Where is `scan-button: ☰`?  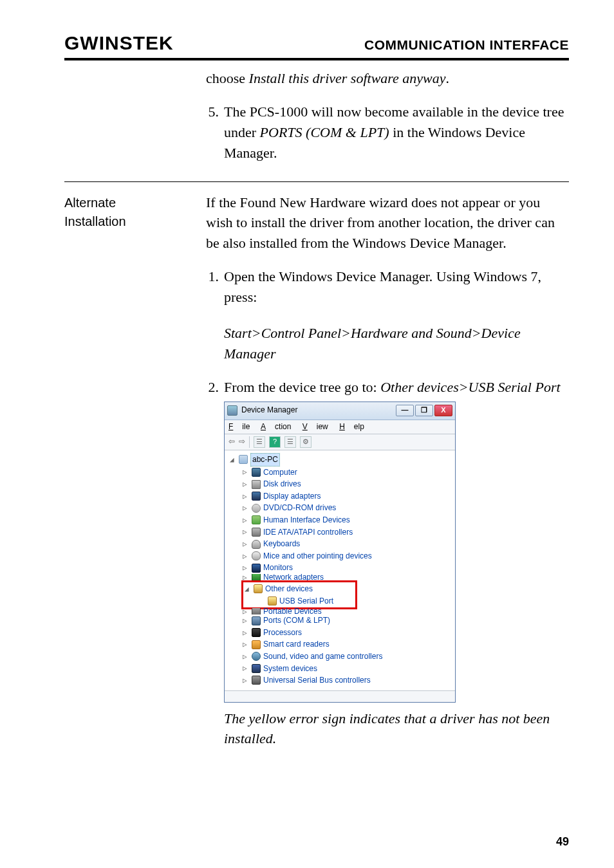 scan-button: ☰ is located at coordinates (290, 442).